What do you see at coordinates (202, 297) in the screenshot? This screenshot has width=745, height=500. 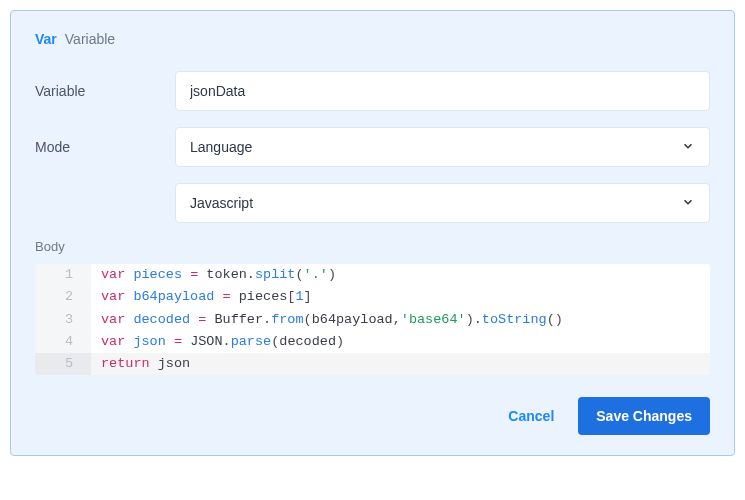 I see `code-content: var b64payload = pieces[1]` at bounding box center [202, 297].